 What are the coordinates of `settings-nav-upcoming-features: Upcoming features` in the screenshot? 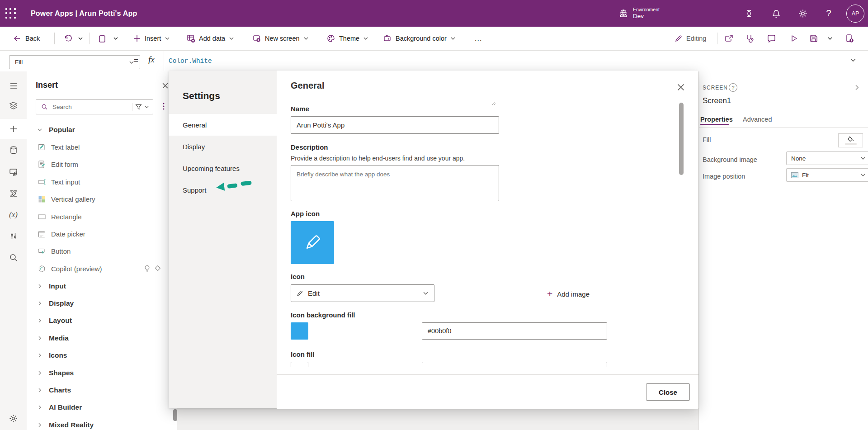 It's located at (222, 168).